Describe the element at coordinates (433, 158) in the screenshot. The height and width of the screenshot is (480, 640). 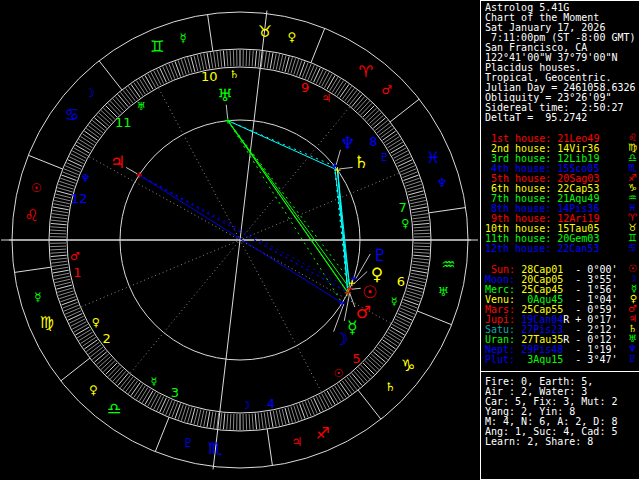
I see `sign-glyph-pisces: ♓` at that location.